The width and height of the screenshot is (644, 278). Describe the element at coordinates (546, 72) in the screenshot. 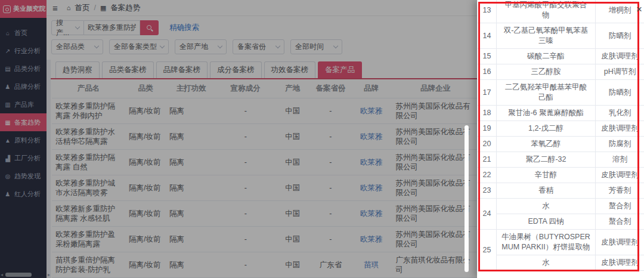

I see `ingredient-name: 三乙醇胺` at that location.